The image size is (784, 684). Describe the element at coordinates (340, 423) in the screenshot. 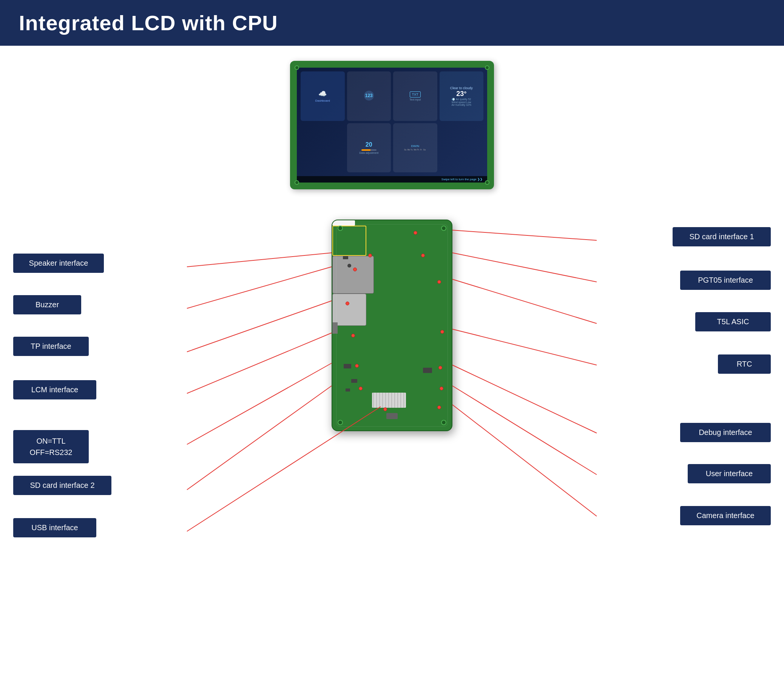

I see `screw-bl` at that location.